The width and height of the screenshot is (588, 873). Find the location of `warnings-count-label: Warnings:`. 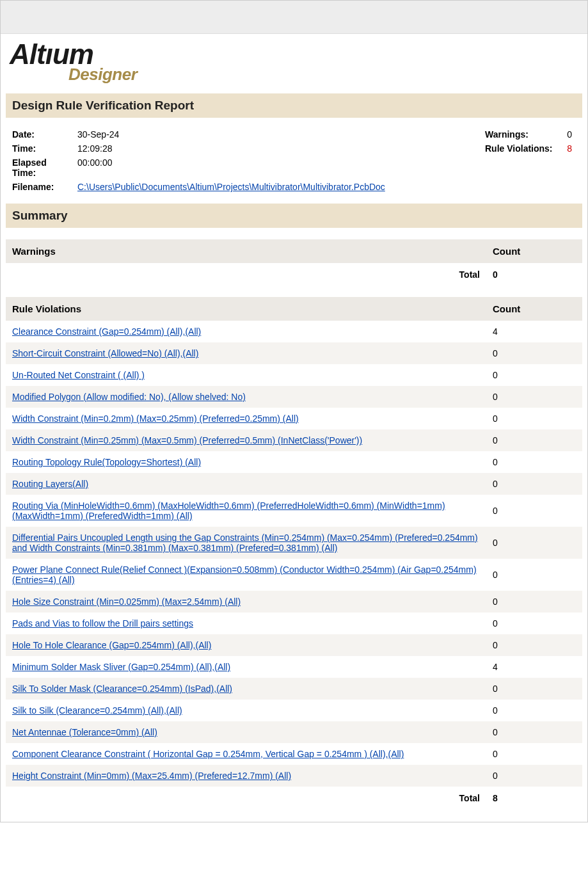

warnings-count-label: Warnings: is located at coordinates (523, 134).